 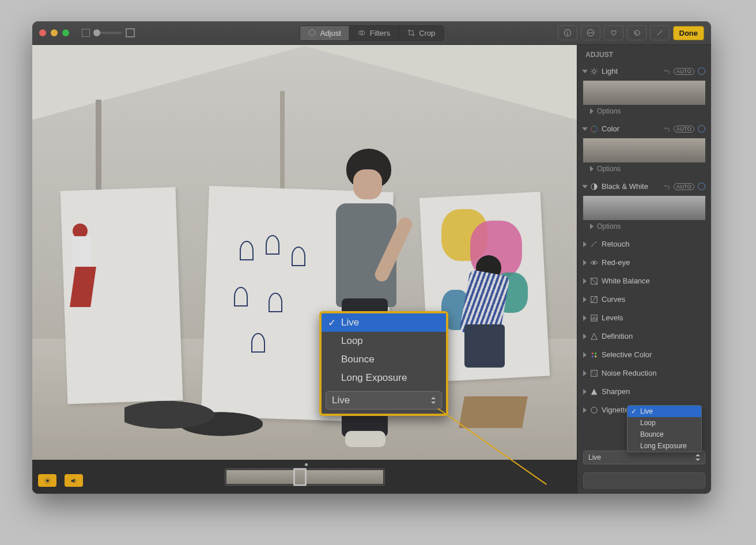 I want to click on zoom-control, so click(x=108, y=33).